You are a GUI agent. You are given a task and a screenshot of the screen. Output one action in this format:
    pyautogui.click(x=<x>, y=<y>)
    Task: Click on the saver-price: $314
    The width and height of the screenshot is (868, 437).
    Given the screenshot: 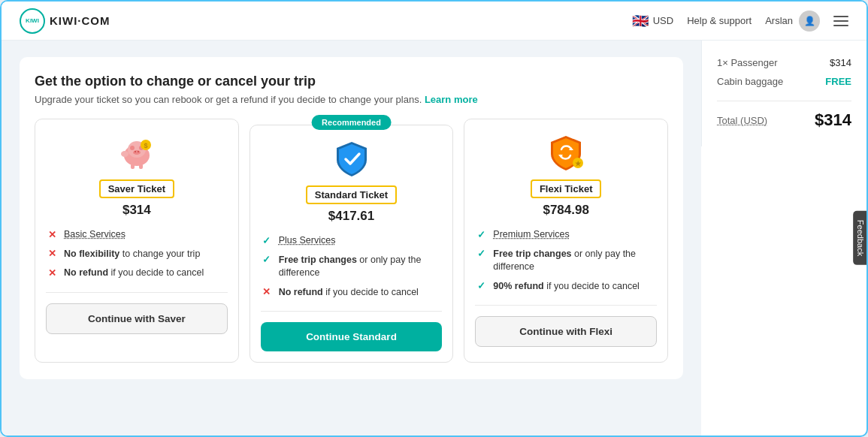 What is the action you would take?
    pyautogui.click(x=137, y=210)
    